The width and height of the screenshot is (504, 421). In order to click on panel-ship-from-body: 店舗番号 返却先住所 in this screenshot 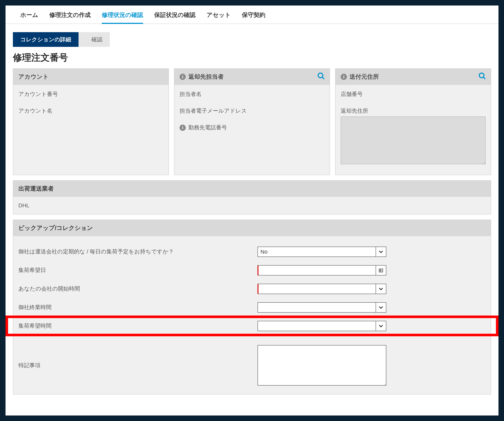, I will do `click(413, 130)`.